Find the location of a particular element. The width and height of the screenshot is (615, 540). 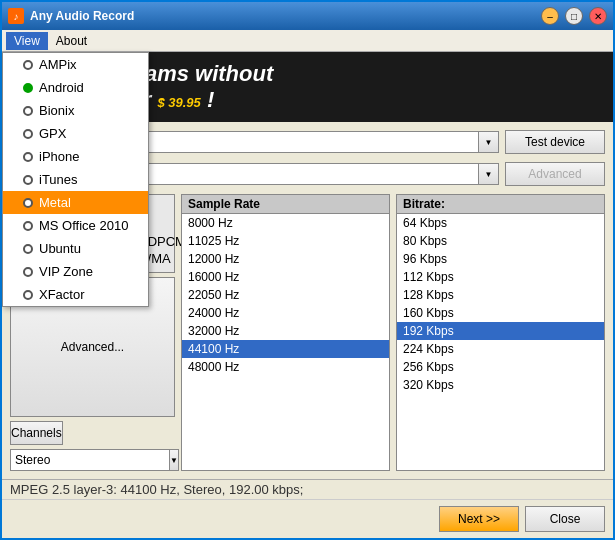

radio-ubuntu is located at coordinates (28, 249).